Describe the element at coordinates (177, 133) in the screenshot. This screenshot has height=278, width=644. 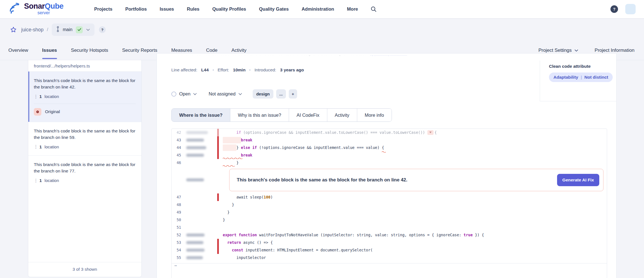
I see `line-number: 42` at that location.